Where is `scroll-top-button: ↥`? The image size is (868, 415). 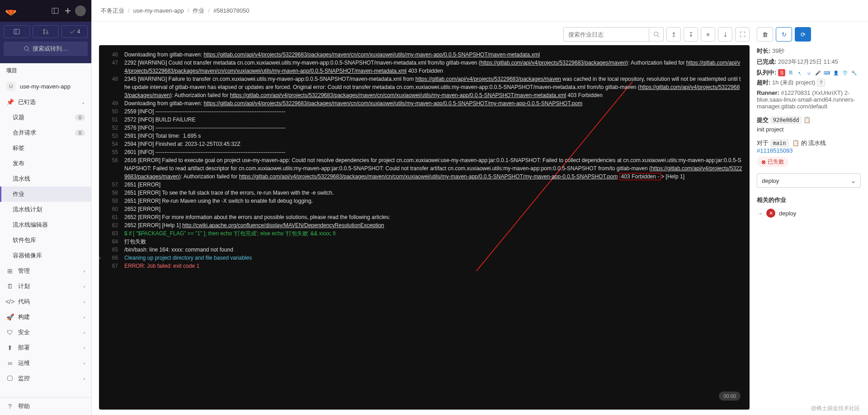
scroll-top-button: ↥ is located at coordinates (674, 34).